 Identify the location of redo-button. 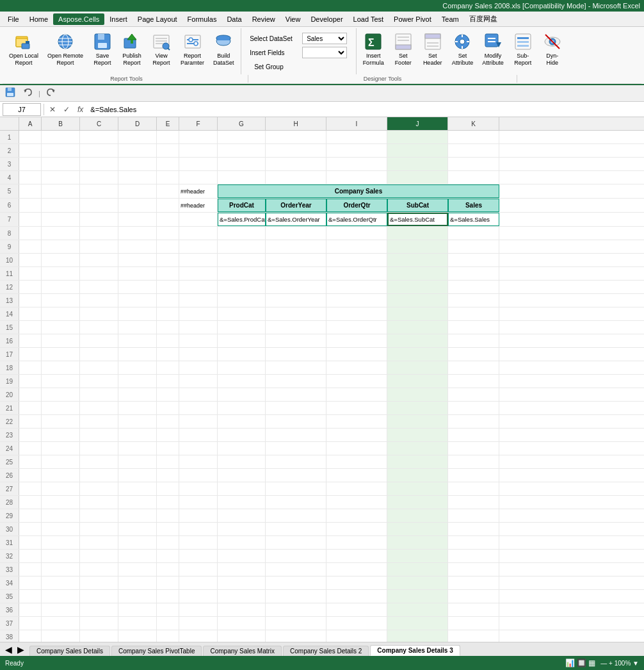
(51, 94).